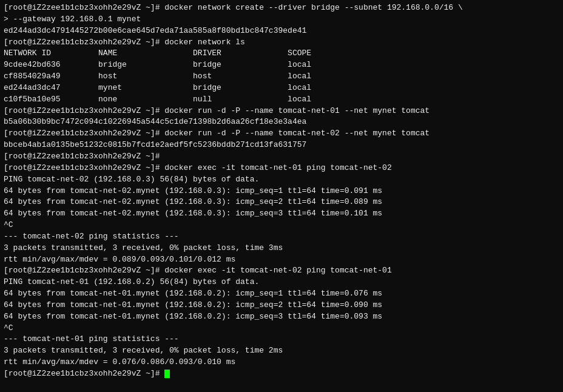 The height and width of the screenshot is (392, 563). I want to click on terminal-line: --- tomcat-net-01 ping statistics ---, so click(282, 340).